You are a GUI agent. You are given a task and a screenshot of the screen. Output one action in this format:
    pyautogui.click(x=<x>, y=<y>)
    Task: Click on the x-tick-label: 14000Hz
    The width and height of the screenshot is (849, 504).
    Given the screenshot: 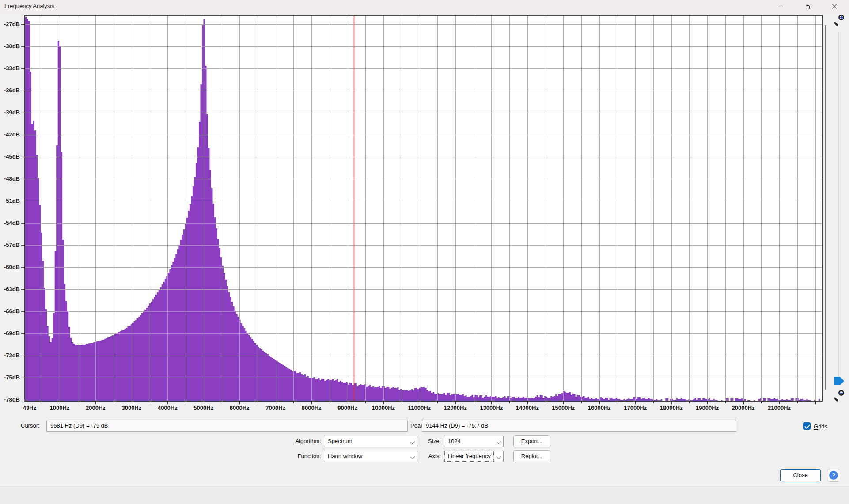 What is the action you would take?
    pyautogui.click(x=527, y=408)
    